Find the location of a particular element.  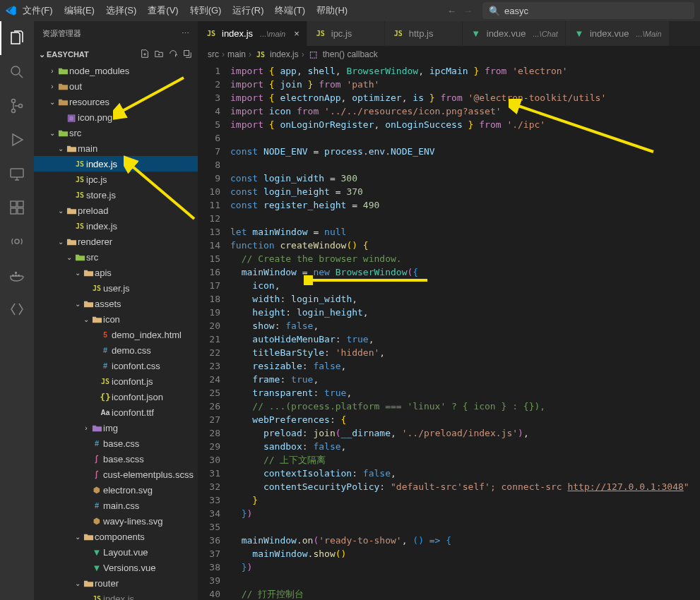

activity-source-control is located at coordinates (17, 106).